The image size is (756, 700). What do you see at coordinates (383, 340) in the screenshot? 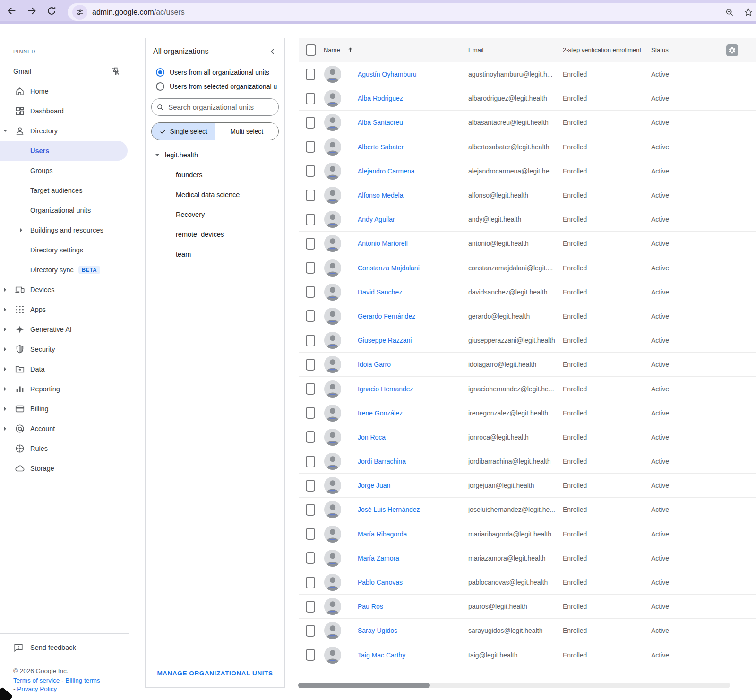
I see `user-name-link: Giuseppe Razzani` at bounding box center [383, 340].